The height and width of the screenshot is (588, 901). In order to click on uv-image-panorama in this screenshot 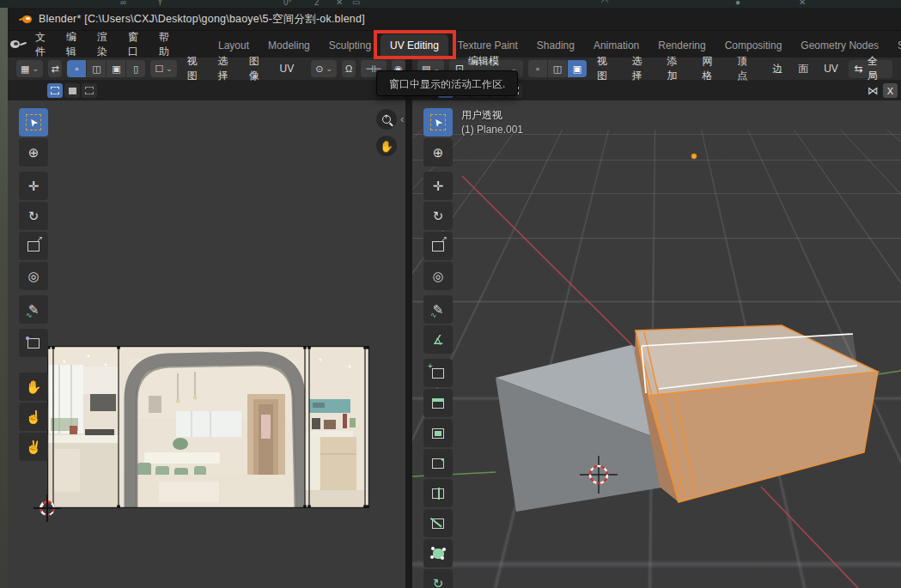, I will do `click(208, 427)`.